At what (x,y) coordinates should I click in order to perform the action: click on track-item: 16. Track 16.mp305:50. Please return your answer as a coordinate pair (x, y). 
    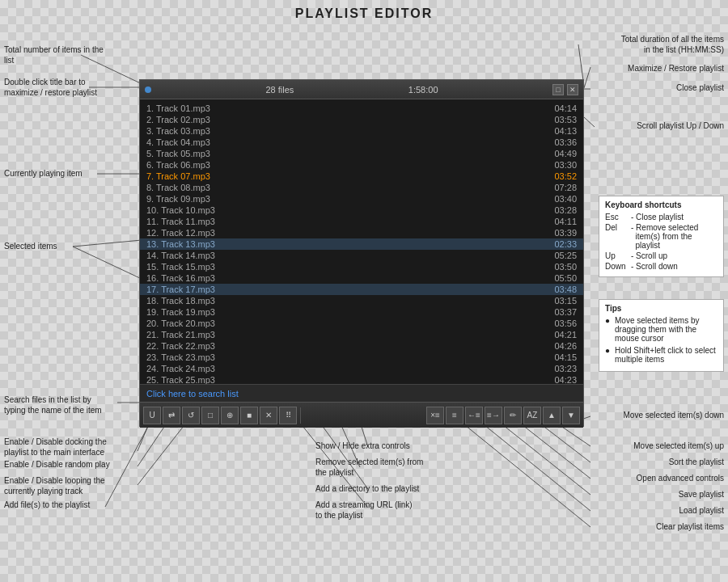
    Looking at the image, I should click on (362, 278).